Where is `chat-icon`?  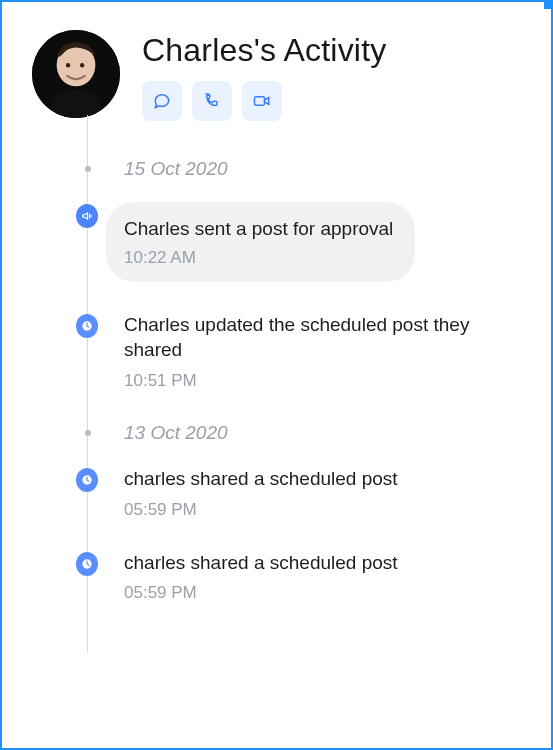 chat-icon is located at coordinates (162, 101).